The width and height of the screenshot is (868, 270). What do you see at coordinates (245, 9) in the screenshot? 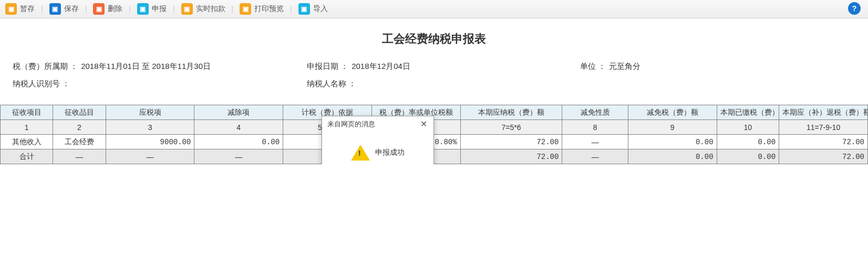
I see `print-icon: ▣` at bounding box center [245, 9].